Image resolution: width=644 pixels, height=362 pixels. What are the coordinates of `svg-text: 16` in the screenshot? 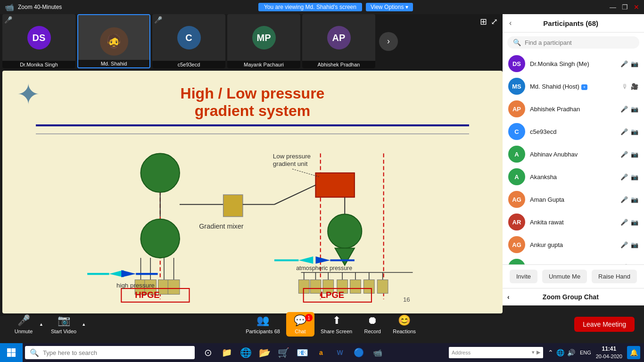 It's located at (406, 300).